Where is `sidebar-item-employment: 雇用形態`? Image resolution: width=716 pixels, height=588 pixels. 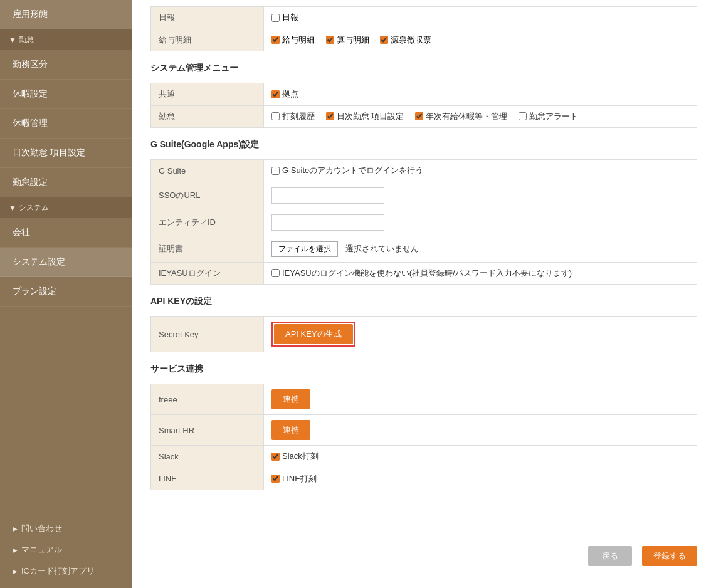 sidebar-item-employment: 雇用形態 is located at coordinates (66, 15).